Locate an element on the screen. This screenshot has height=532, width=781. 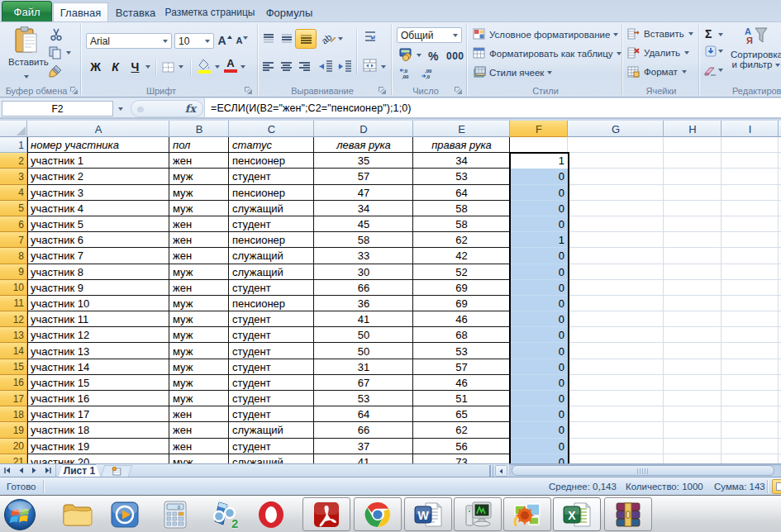
cell-I7 is located at coordinates (750, 240).